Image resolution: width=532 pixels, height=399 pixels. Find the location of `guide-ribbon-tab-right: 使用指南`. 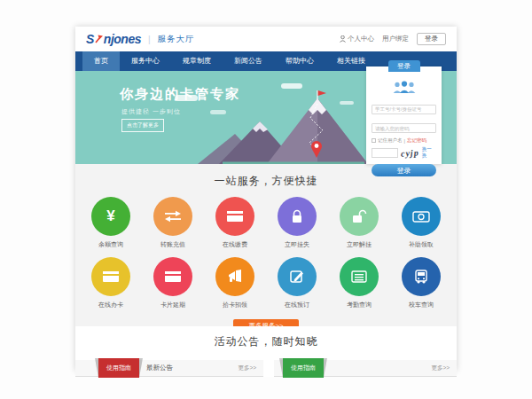

guide-ribbon-tab-right: 使用指南 is located at coordinates (303, 368).